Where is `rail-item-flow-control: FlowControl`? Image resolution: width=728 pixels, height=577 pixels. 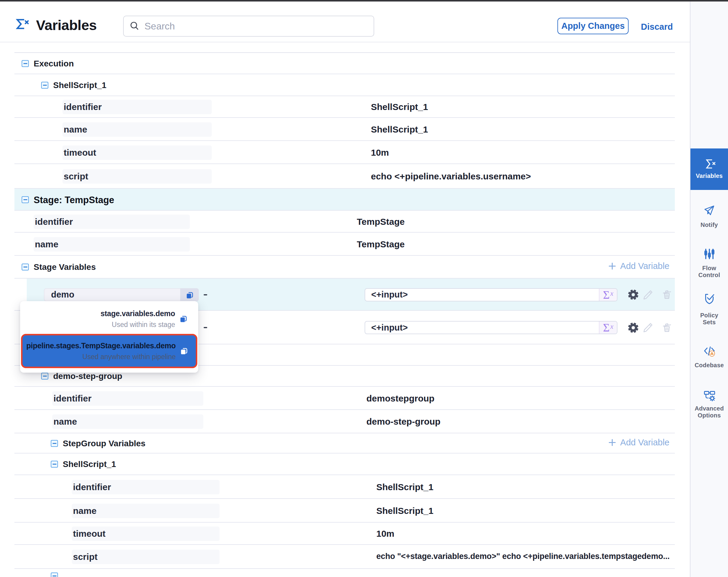
rail-item-flow-control: FlowControl is located at coordinates (709, 262).